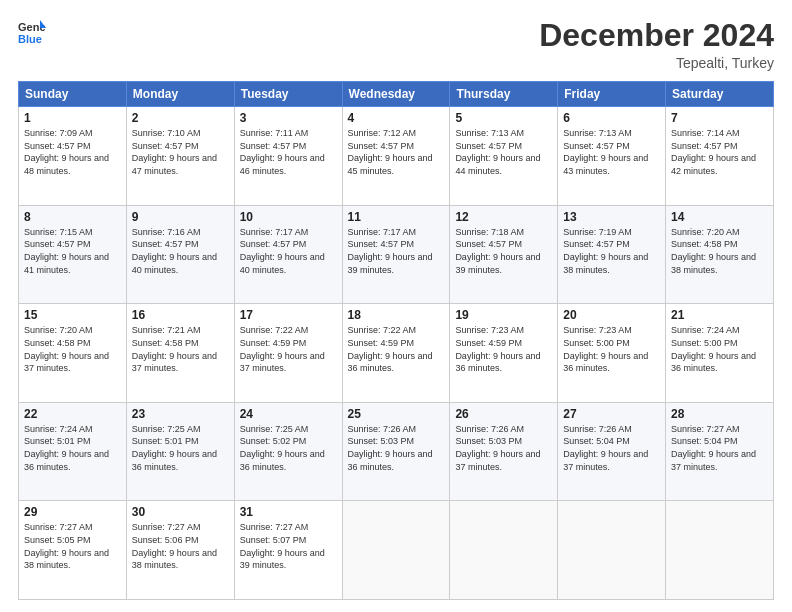 This screenshot has height=612, width=792. What do you see at coordinates (612, 118) in the screenshot?
I see `day-number: 6` at bounding box center [612, 118].